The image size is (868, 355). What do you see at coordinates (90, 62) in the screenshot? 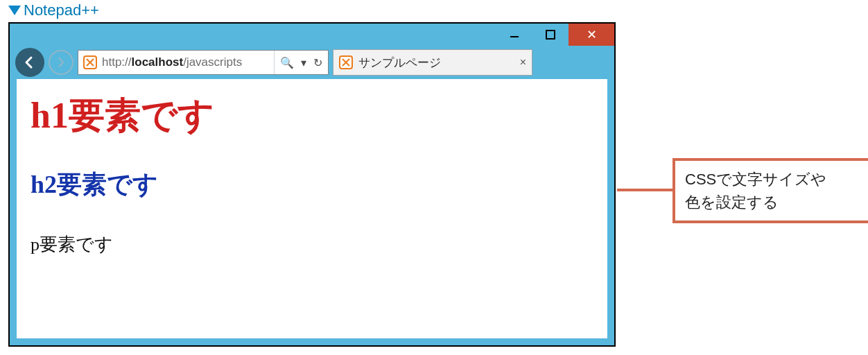
I see `site-favicon-icon` at bounding box center [90, 62].